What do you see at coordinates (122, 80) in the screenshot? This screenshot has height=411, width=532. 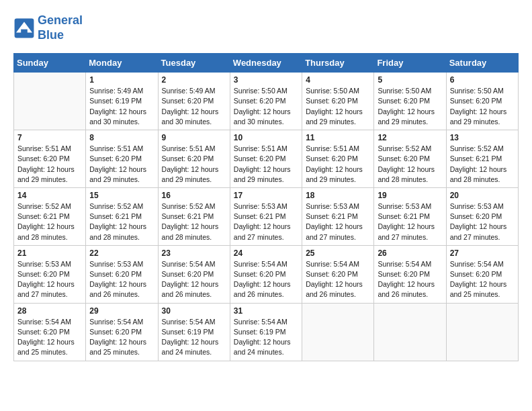 I see `day-number: 1` at bounding box center [122, 80].